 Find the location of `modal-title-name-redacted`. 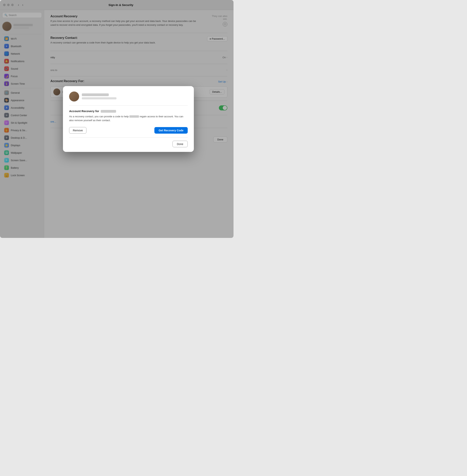

modal-title-name-redacted is located at coordinates (108, 111).